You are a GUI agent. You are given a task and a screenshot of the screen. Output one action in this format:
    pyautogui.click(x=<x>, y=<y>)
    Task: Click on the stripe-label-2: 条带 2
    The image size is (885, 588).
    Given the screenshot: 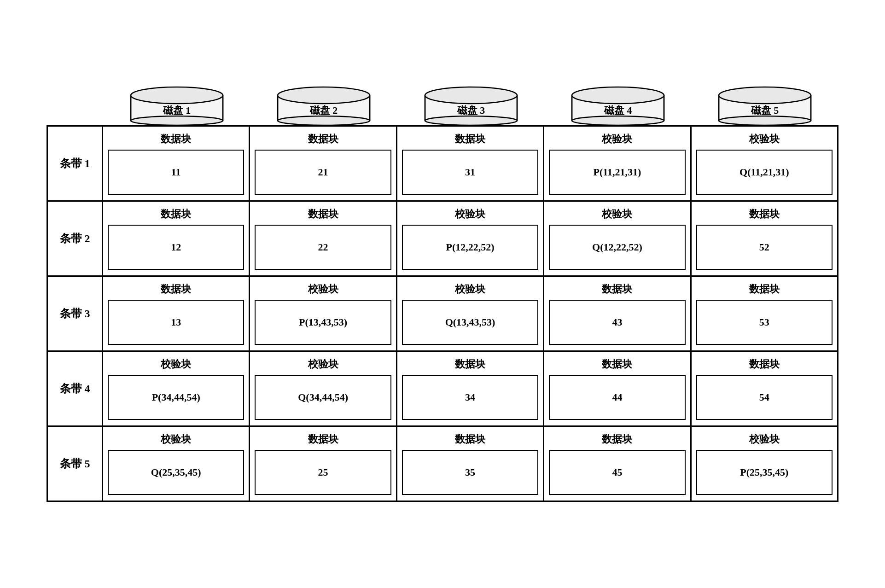 What is the action you would take?
    pyautogui.click(x=76, y=239)
    